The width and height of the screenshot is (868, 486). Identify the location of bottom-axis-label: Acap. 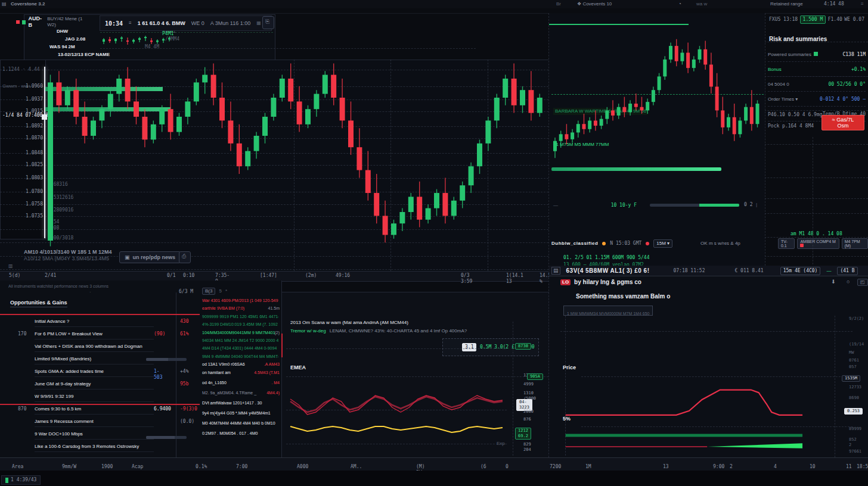
(137, 467).